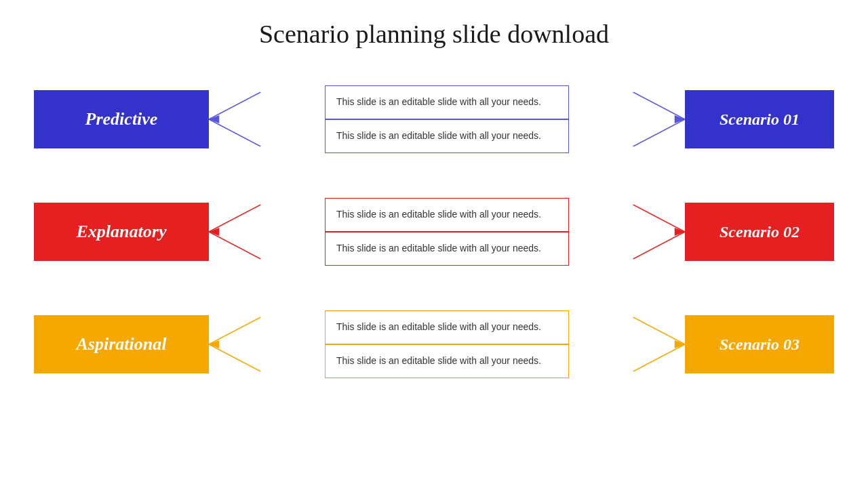 Image resolution: width=868 pixels, height=488 pixels. Describe the element at coordinates (447, 232) in the screenshot. I see `center-area-2: This slide is an editable slide with all…` at that location.